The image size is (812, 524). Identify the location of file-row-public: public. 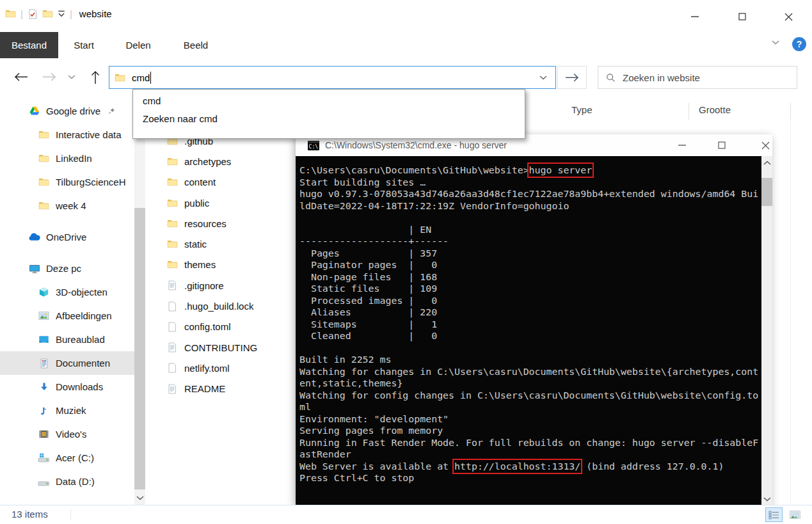
(230, 203).